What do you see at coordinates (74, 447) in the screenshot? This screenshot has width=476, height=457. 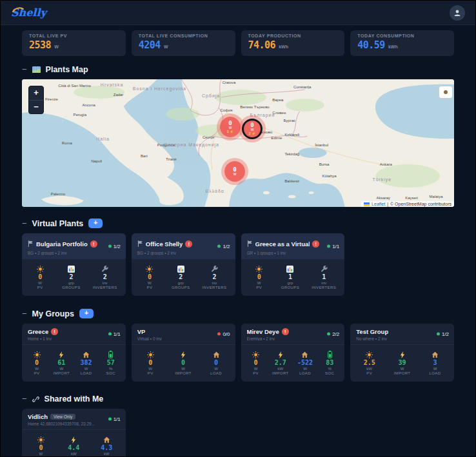 I see `stat-value: 4.4` at bounding box center [74, 447].